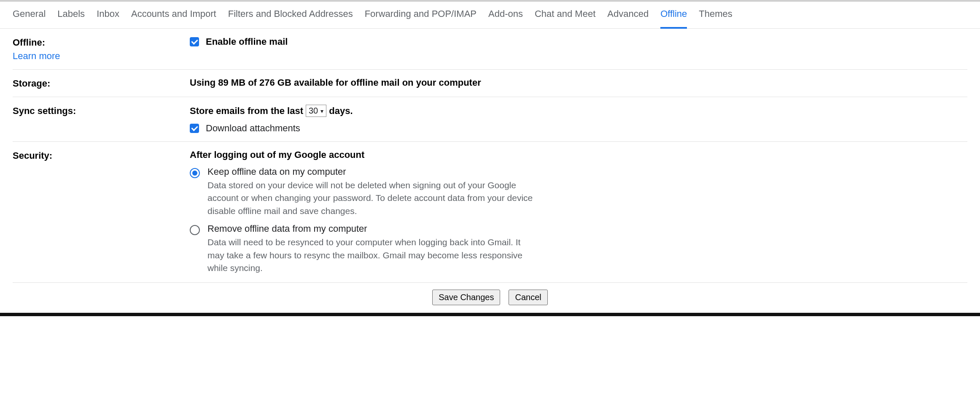  I want to click on keep-data-text: Keep offline data on my computer Data st…, so click(372, 192).